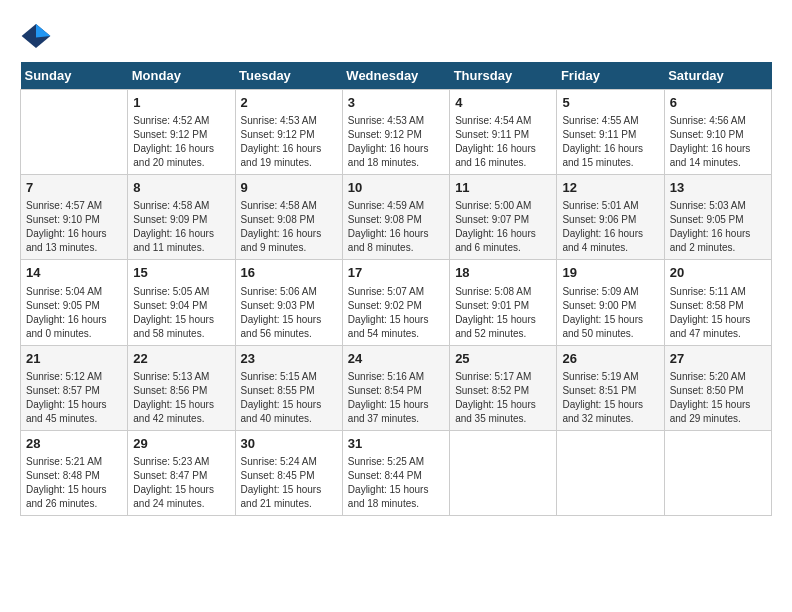  What do you see at coordinates (181, 142) in the screenshot?
I see `day-info: Sunrise: 4:52 AM Sunset: 9:12 PM Dayligh…` at bounding box center [181, 142].